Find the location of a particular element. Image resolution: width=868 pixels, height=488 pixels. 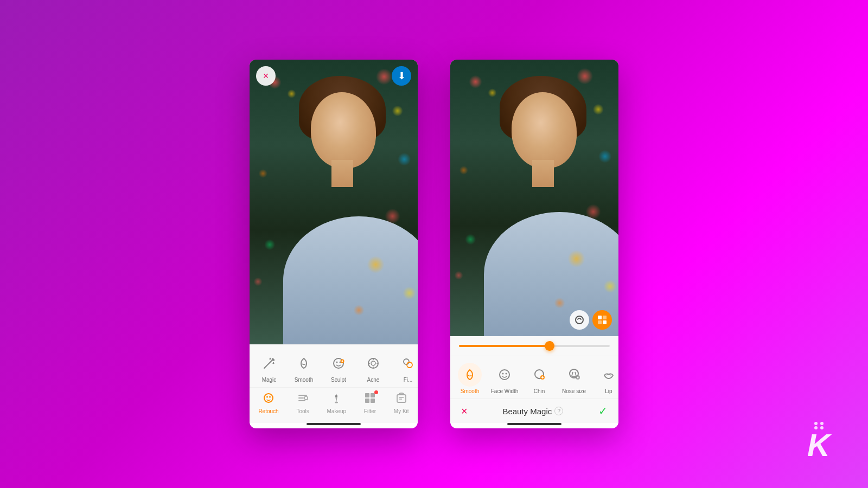

tool-magic: Magic is located at coordinates (269, 367).